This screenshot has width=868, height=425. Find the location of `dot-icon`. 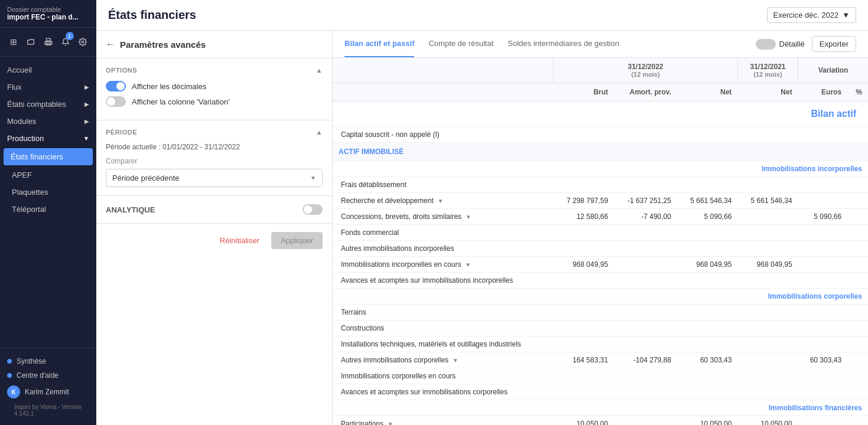

dot-icon is located at coordinates (9, 361).